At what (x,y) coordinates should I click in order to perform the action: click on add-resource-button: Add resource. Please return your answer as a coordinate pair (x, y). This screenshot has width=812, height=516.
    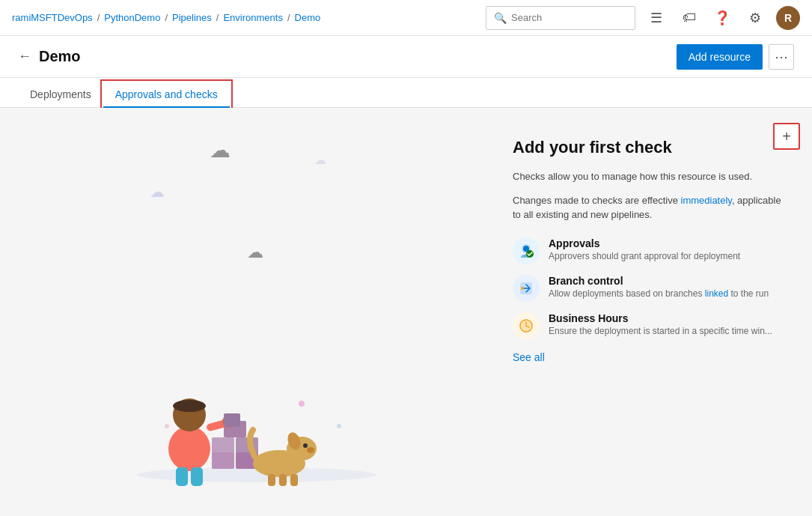
    Looking at the image, I should click on (720, 57).